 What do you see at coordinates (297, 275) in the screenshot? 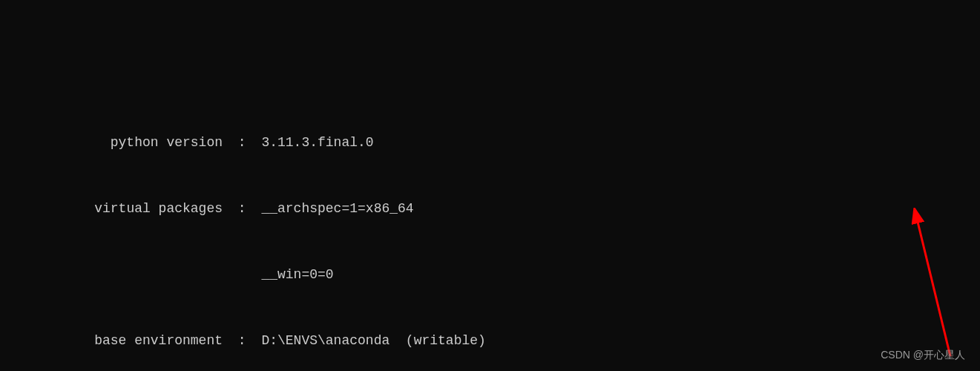
I see `row-value: __win=0=0` at bounding box center [297, 275].